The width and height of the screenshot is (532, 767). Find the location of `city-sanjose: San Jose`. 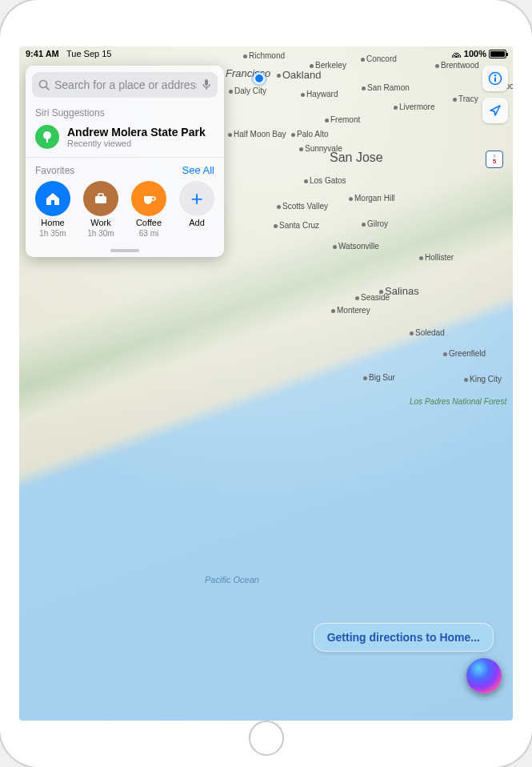

city-sanjose: San Jose is located at coordinates (357, 158).